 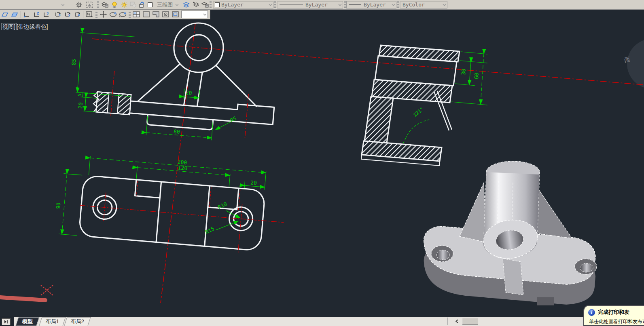 I want to click on dim-85: 85, so click(x=74, y=62).